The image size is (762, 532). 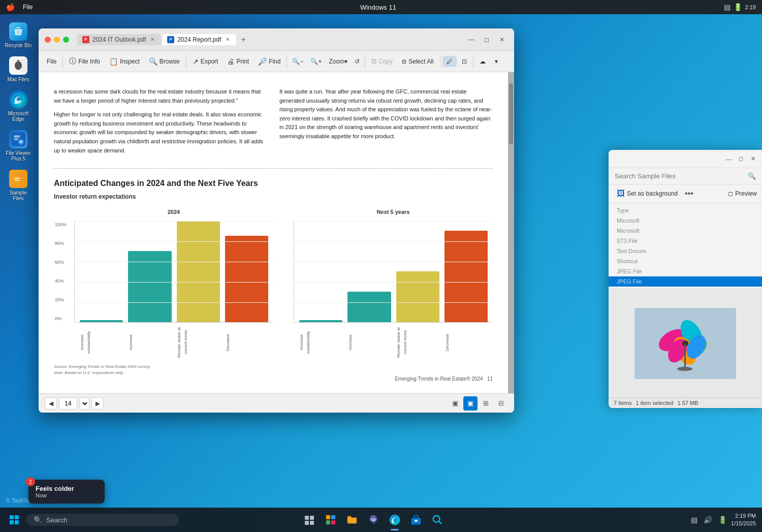 What do you see at coordinates (689, 194) in the screenshot?
I see `more-options-btn: •••` at bounding box center [689, 194].